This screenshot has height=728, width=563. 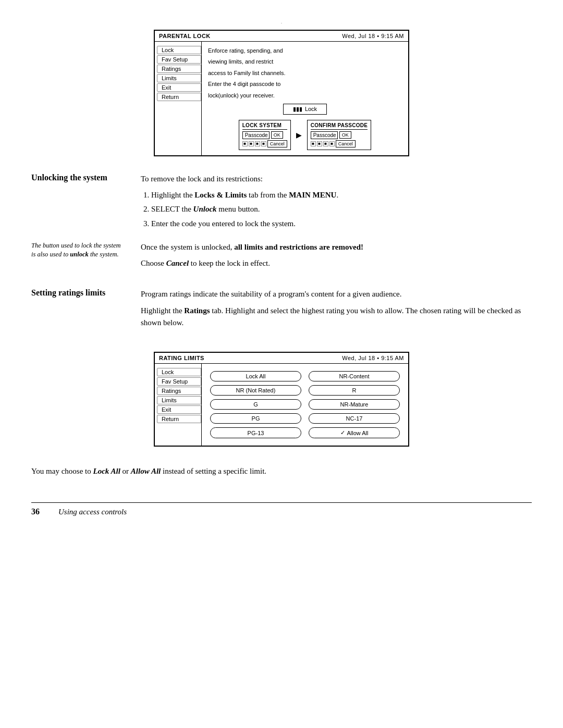 What do you see at coordinates (354, 376) in the screenshot?
I see `btn-nr-content: NR-Content` at bounding box center [354, 376].